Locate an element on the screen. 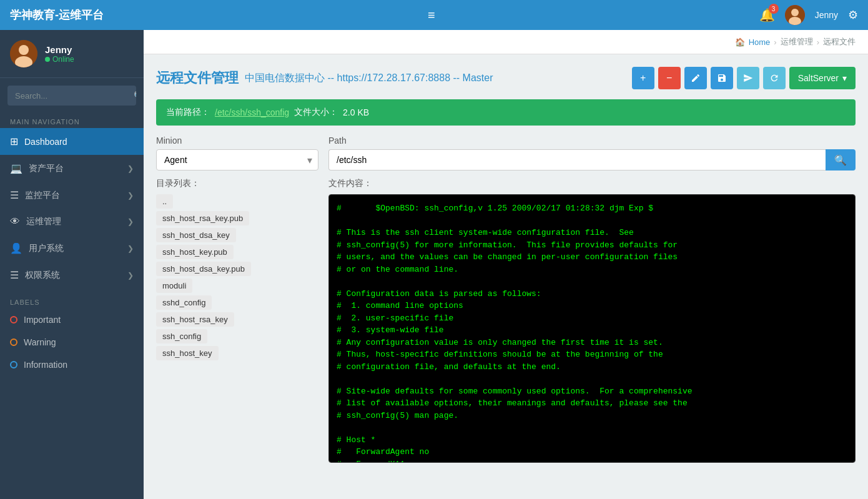  home-icon: 🏠 is located at coordinates (740, 42).